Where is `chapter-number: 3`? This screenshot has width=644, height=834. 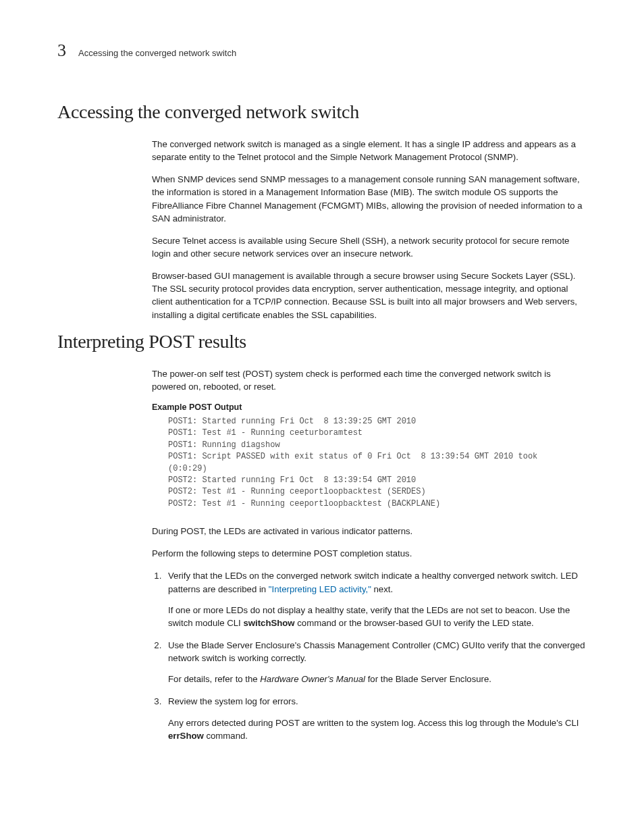 chapter-number: 3 is located at coordinates (62, 51).